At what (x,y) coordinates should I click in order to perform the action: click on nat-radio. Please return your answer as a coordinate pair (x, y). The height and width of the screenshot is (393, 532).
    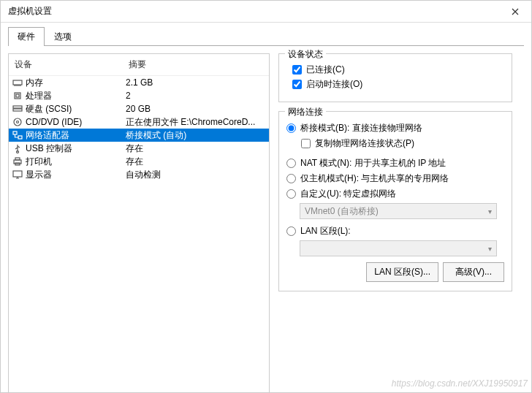
    Looking at the image, I should click on (291, 164).